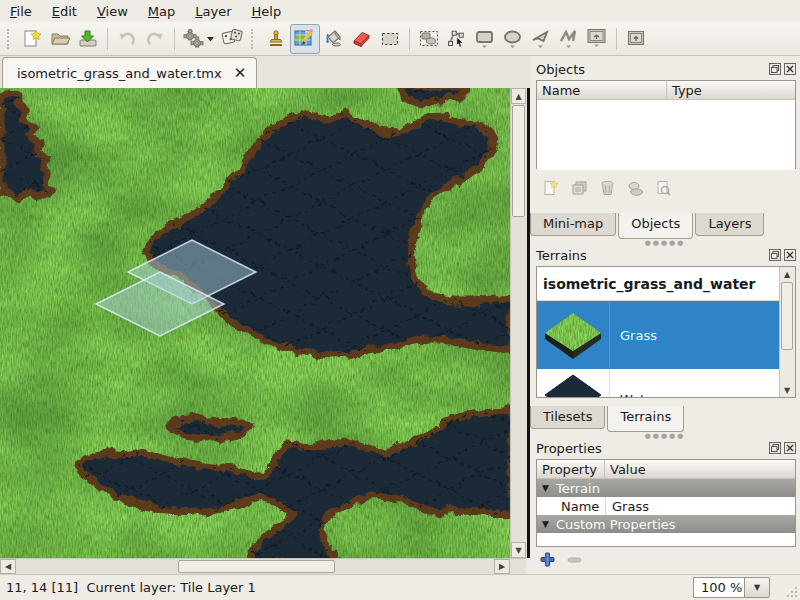  I want to click on tab-layers: Layers, so click(730, 224).